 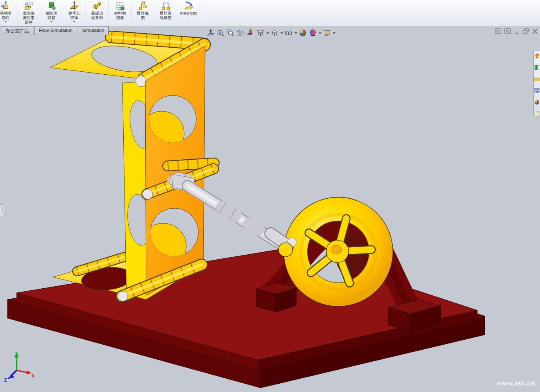 I want to click on button-label: 移动零 部件, so click(x=6, y=15).